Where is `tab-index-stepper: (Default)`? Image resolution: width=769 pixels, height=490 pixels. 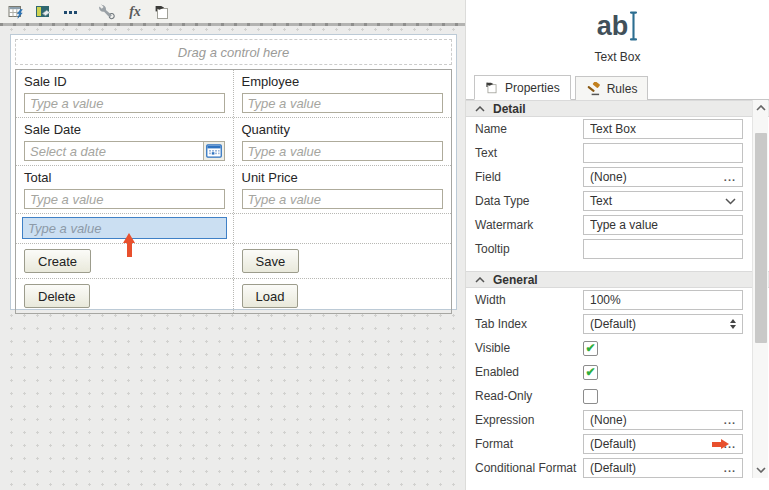 tab-index-stepper: (Default) is located at coordinates (663, 324).